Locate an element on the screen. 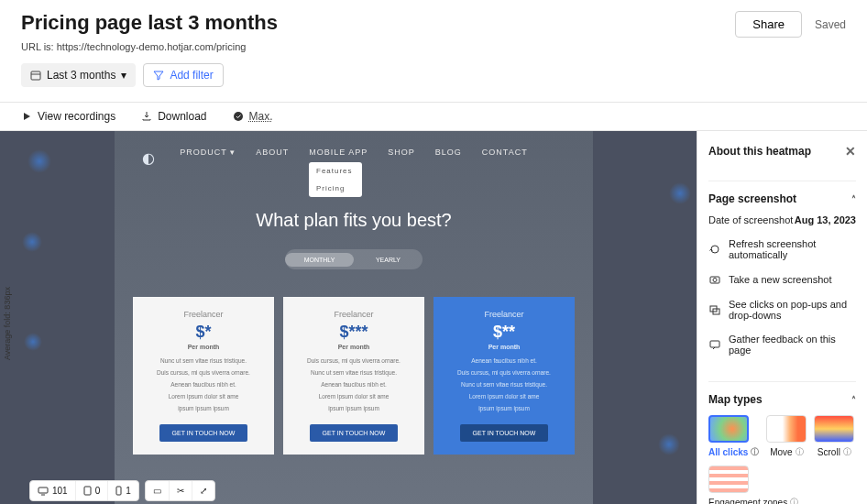 The image size is (867, 504). nav-dropdown: Features Pricing is located at coordinates (335, 180).